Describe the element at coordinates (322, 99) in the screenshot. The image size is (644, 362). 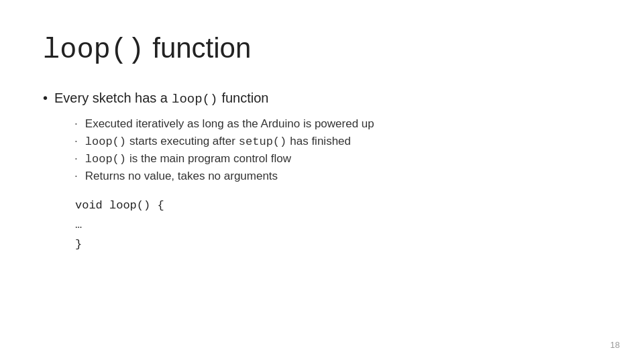
I see `main-bullet: • Every sketch has a loop() function` at that location.